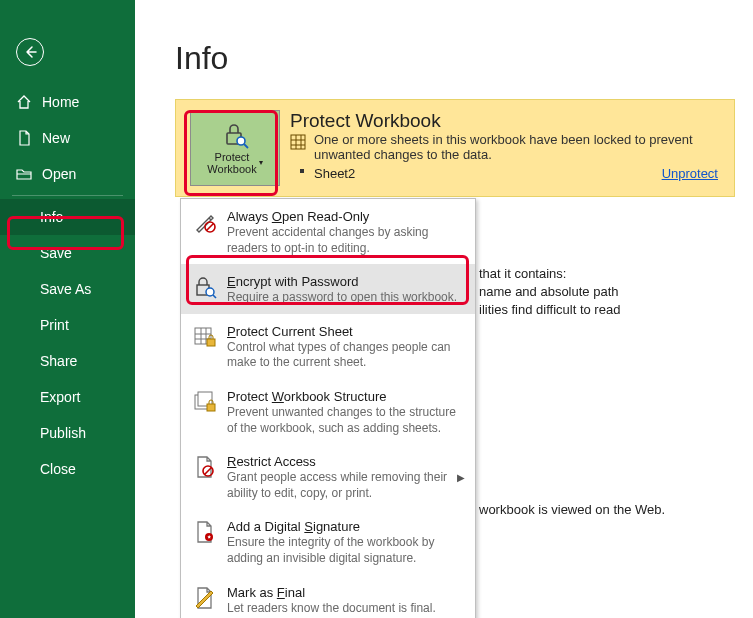 The image size is (753, 618). I want to click on sidebar-item-export: Export, so click(68, 397).